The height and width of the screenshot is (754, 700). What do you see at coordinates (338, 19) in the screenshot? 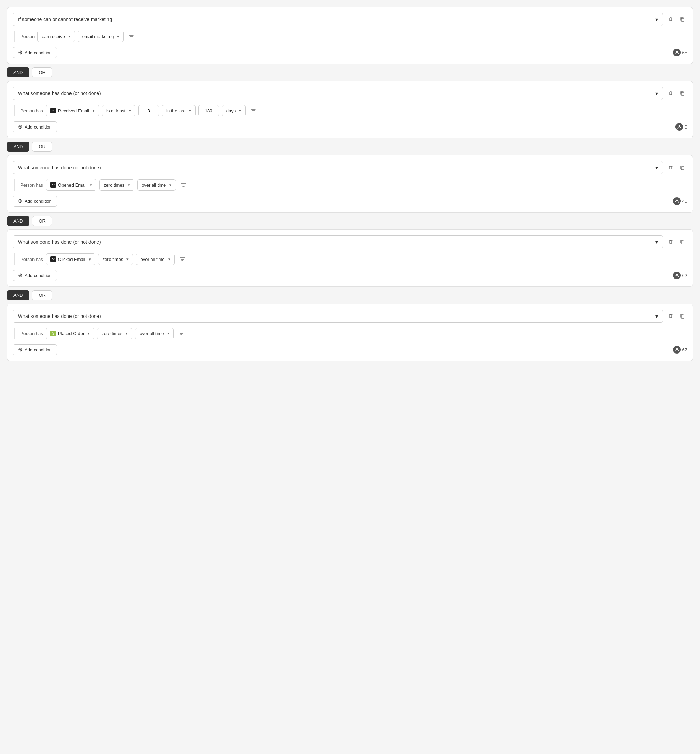
I see `condition-type-select: If someone can or cannot receive marketi…` at bounding box center [338, 19].